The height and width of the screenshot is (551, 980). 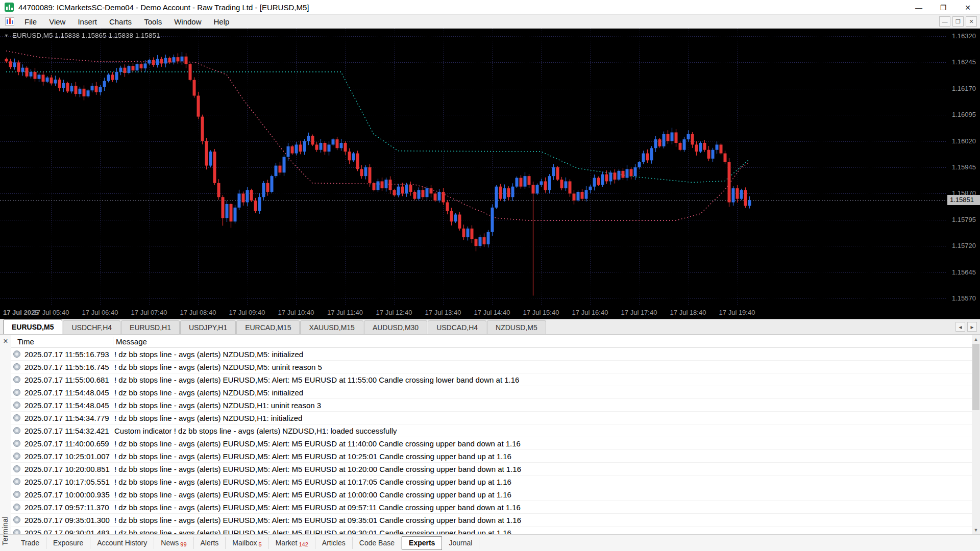 I want to click on close-button: ✕, so click(x=968, y=7).